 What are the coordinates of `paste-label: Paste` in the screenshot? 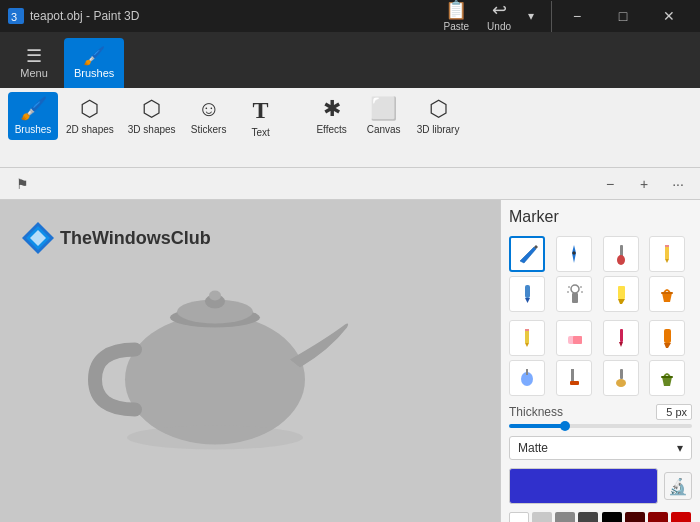 It's located at (457, 26).